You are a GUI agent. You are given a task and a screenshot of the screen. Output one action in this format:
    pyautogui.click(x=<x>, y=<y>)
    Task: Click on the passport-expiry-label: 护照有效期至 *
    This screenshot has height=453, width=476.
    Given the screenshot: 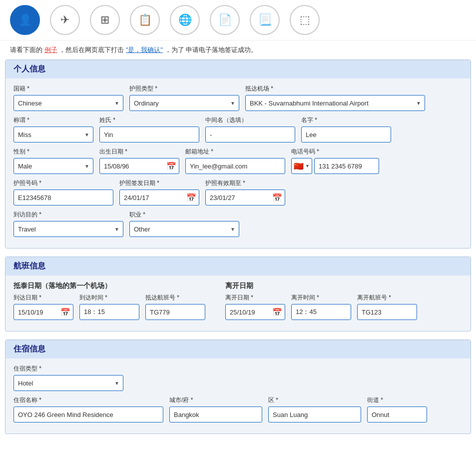 What is the action you would take?
    pyautogui.click(x=245, y=183)
    